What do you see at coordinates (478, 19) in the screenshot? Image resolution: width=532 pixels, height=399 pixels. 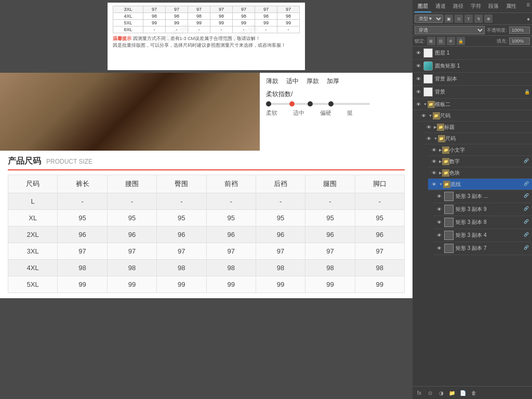 I see `filter-icon-4: ↯` at bounding box center [478, 19].